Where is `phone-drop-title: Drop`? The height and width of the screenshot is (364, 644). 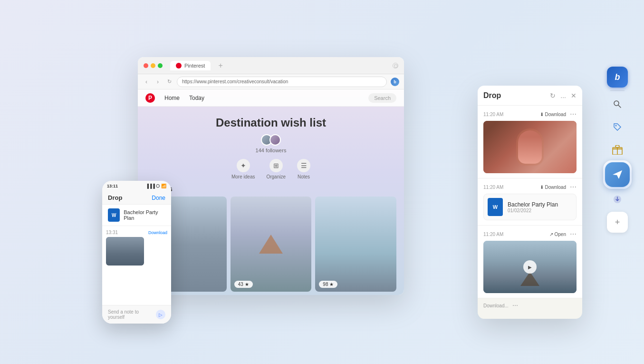
phone-drop-title: Drop is located at coordinates (115, 198).